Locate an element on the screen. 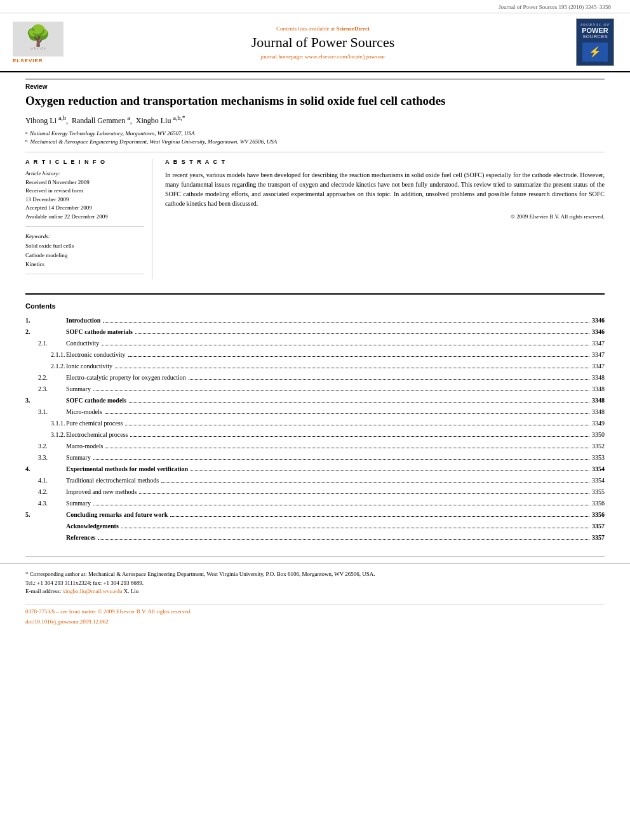 This screenshot has height=840, width=630. journal-citation: Journal of Power Sources 195 (2010) 3345… is located at coordinates (315, 6).